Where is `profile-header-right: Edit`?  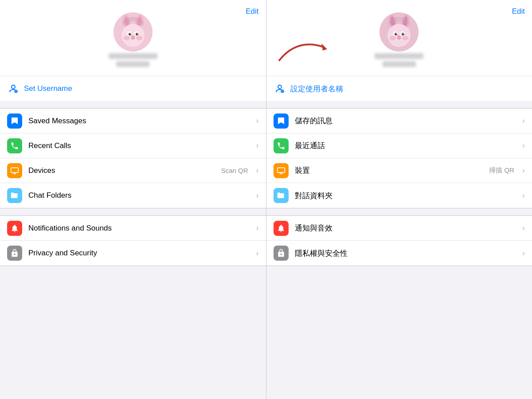
profile-header-right: Edit is located at coordinates (399, 38).